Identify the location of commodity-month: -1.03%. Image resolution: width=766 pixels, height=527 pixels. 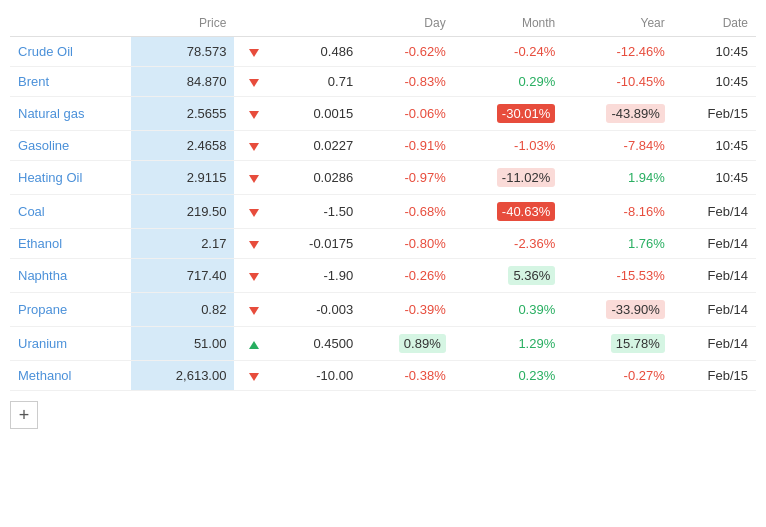
(509, 146).